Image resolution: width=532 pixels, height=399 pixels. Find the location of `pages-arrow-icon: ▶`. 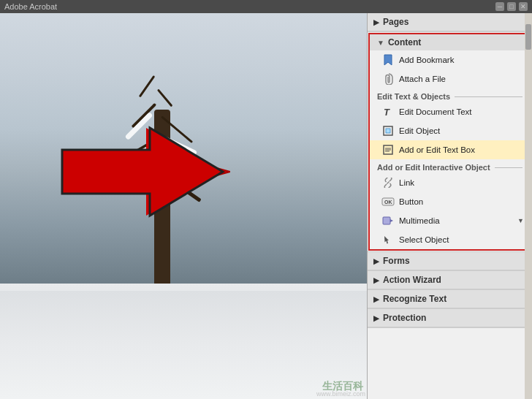

pages-arrow-icon: ▶ is located at coordinates (376, 22).